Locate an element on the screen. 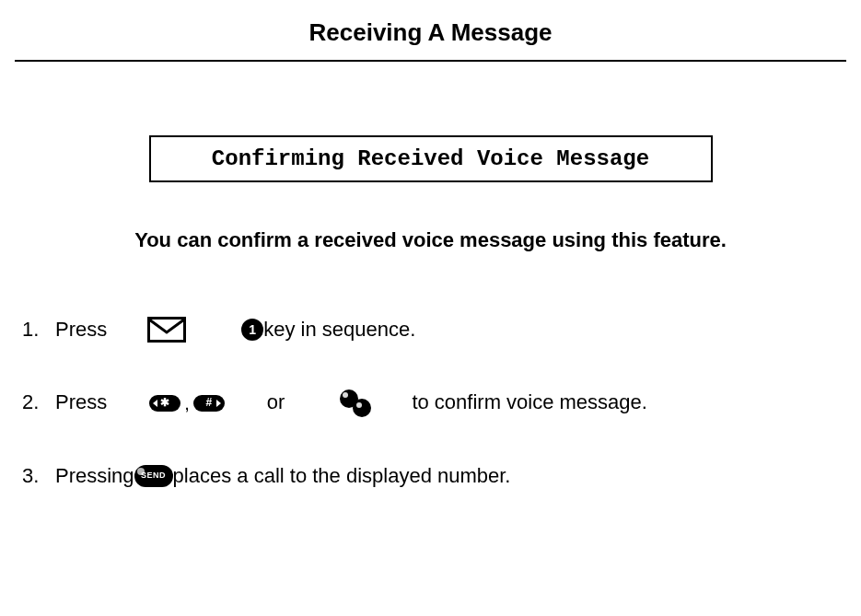  envelope-icon is located at coordinates (167, 330).